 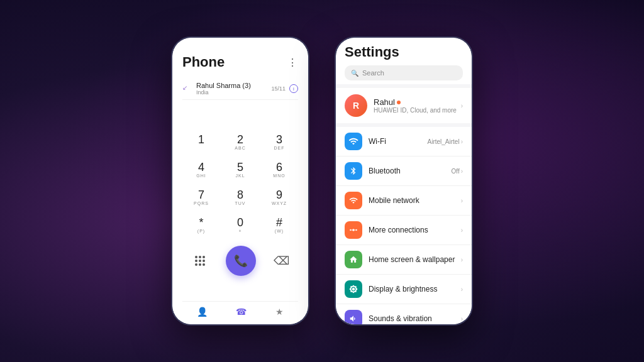 I want to click on nav-dialpad-icon: ☎, so click(x=242, y=312).